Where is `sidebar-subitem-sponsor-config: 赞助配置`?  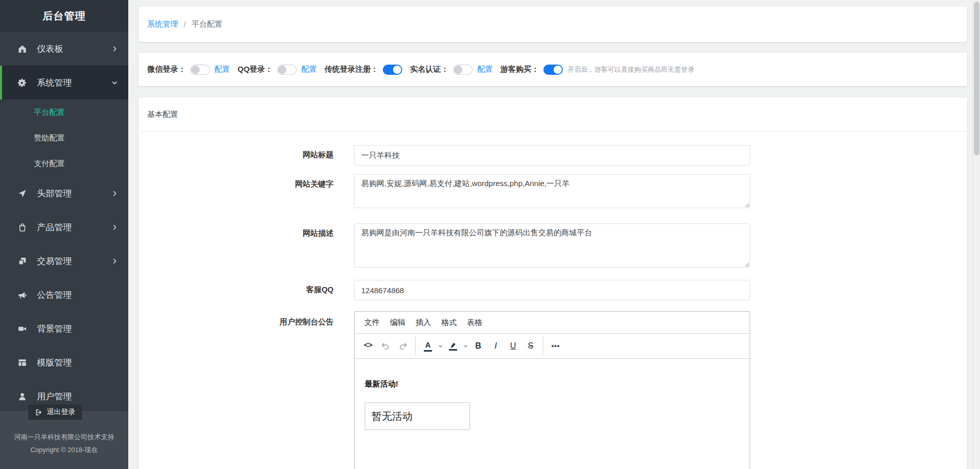
sidebar-subitem-sponsor-config: 赞助配置 is located at coordinates (64, 138).